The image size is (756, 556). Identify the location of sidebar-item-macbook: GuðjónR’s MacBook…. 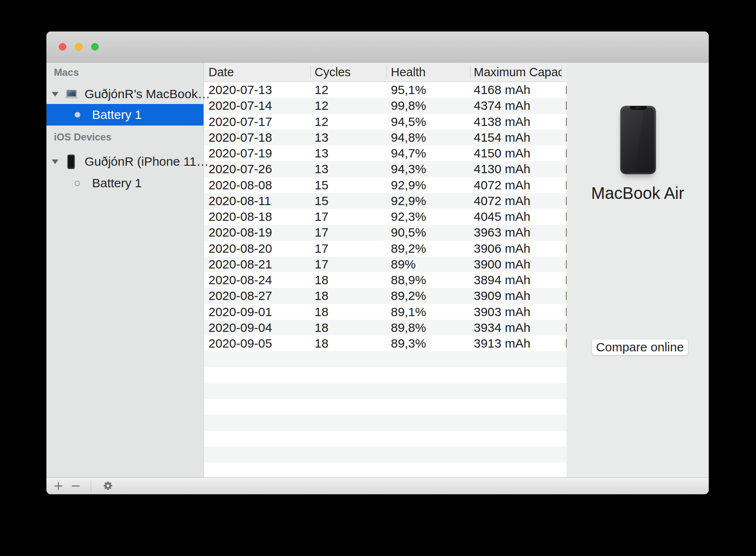
(125, 94).